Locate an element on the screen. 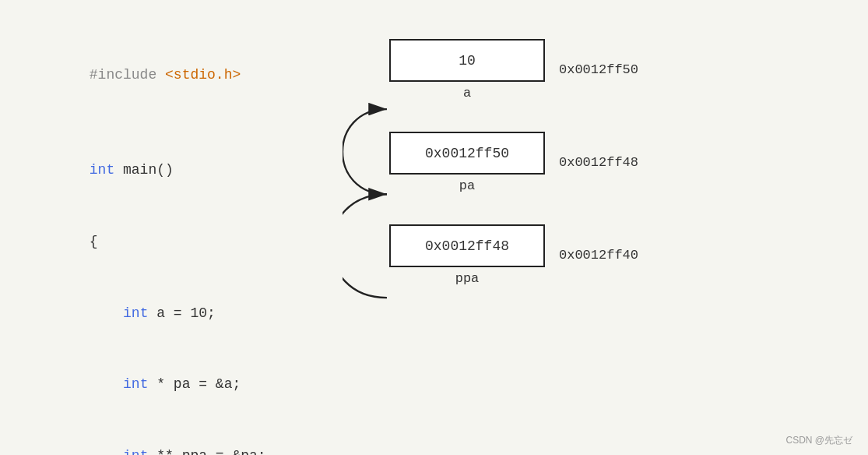 The image size is (868, 455). memory-row-pa: 0x0012ff50 pa 0x0012ff48 is located at coordinates (514, 162).